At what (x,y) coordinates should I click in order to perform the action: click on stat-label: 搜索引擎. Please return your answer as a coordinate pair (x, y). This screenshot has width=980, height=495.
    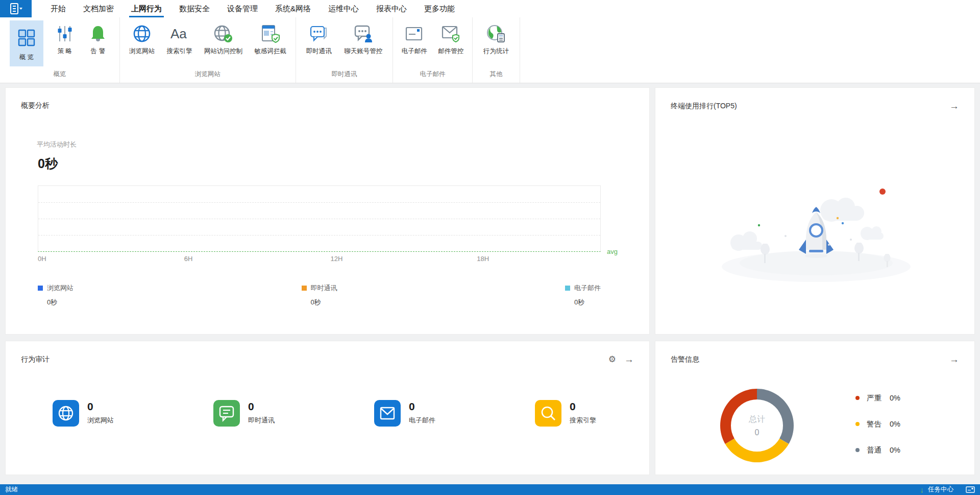
    Looking at the image, I should click on (583, 420).